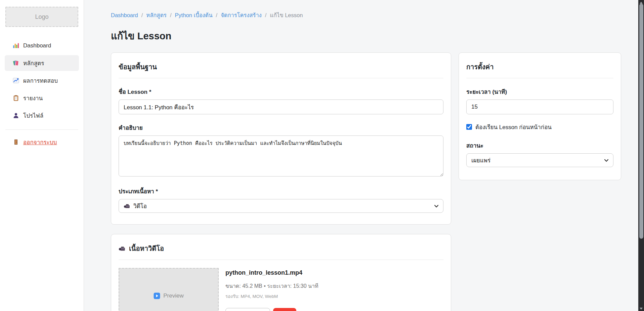 The width and height of the screenshot is (644, 311). Describe the element at coordinates (285, 309) in the screenshot. I see `delete-video-button: ลบ` at that location.